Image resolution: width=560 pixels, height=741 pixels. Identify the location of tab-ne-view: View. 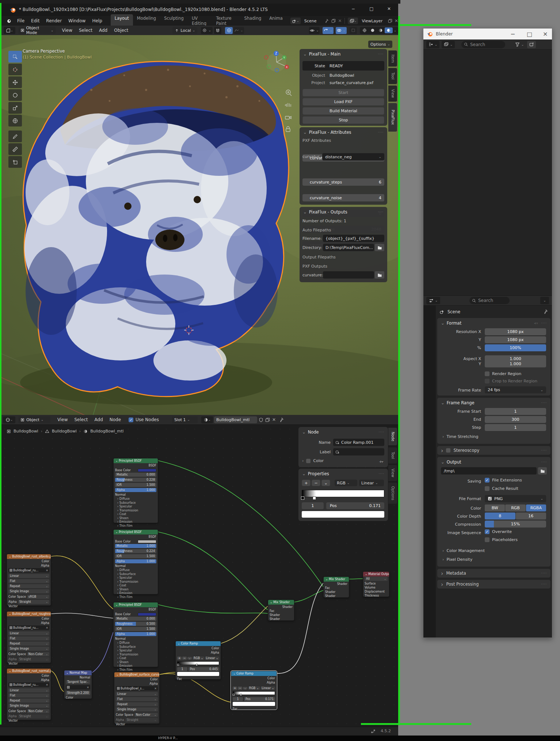
(393, 473).